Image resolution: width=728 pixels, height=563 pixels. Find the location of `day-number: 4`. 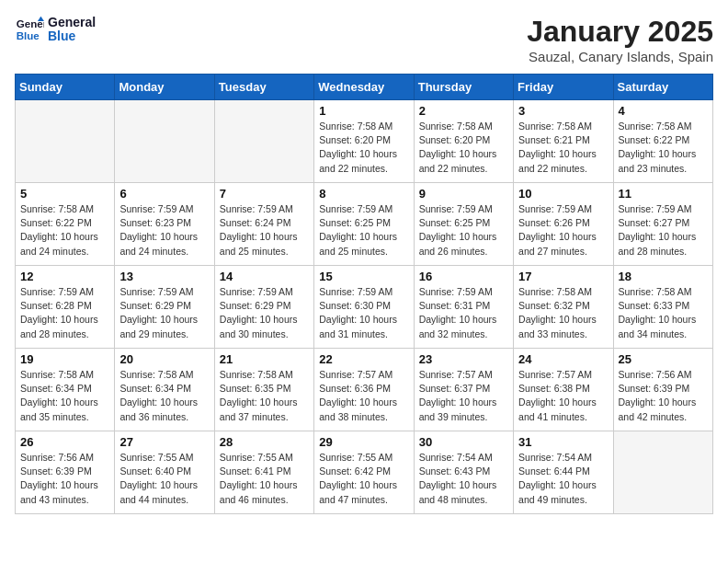

day-number: 4 is located at coordinates (664, 110).